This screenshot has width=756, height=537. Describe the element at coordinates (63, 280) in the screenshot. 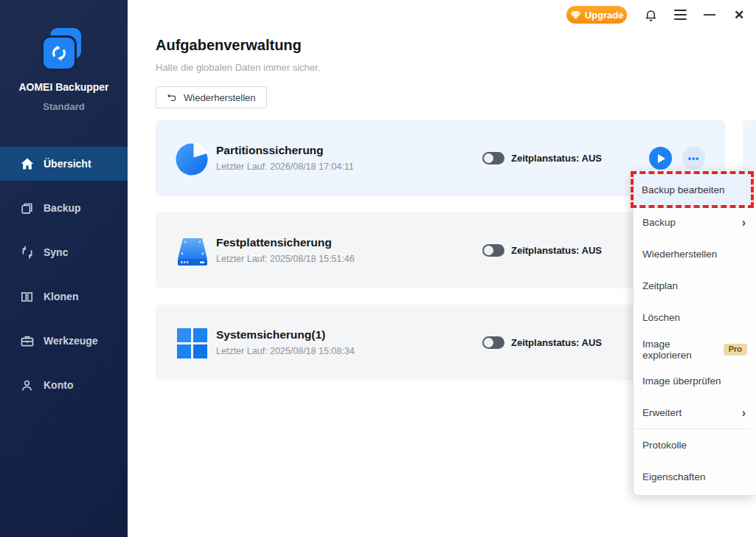

I see `sidebar-nav: Übersicht Backup Sync` at that location.